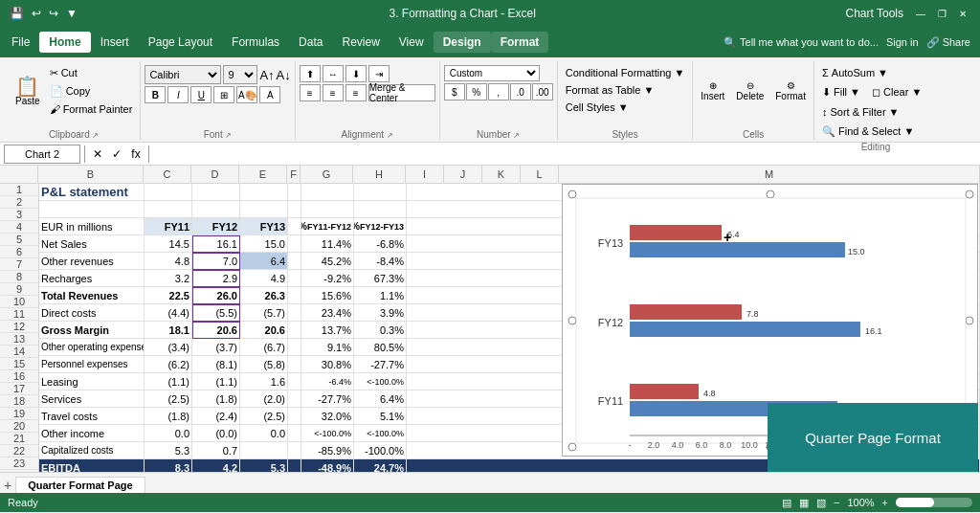 The image size is (980, 513). What do you see at coordinates (333, 74) in the screenshot?
I see `align-middle-button: ↔` at bounding box center [333, 74].